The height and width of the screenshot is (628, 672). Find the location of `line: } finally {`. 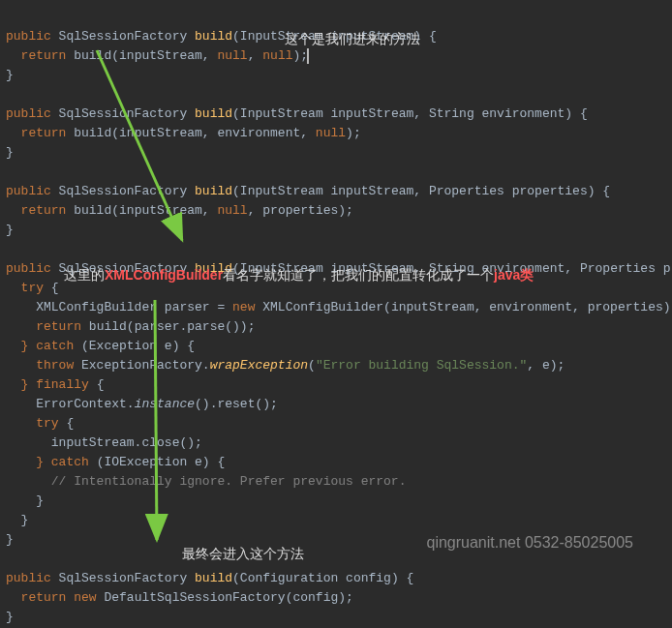

line: } finally { is located at coordinates (54, 385).